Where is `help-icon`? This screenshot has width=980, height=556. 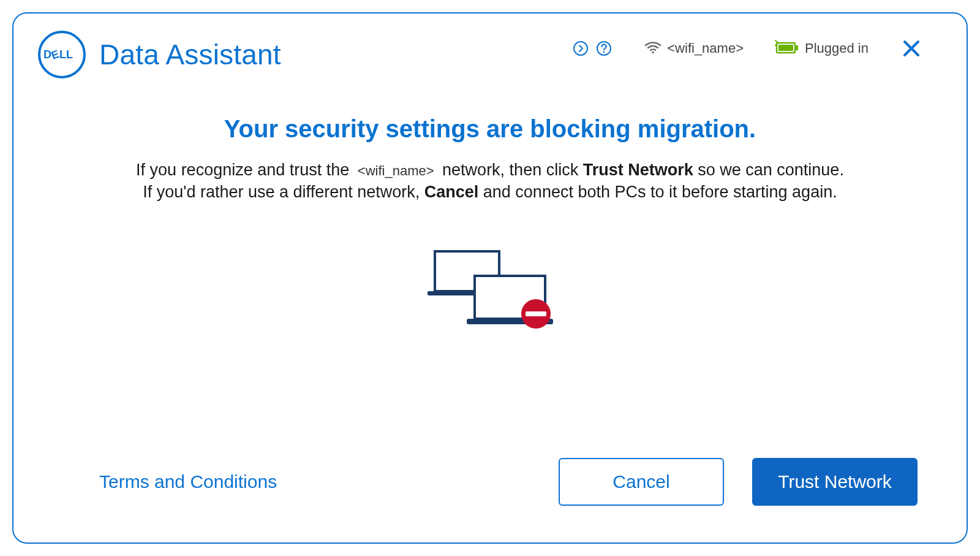 help-icon is located at coordinates (604, 48).